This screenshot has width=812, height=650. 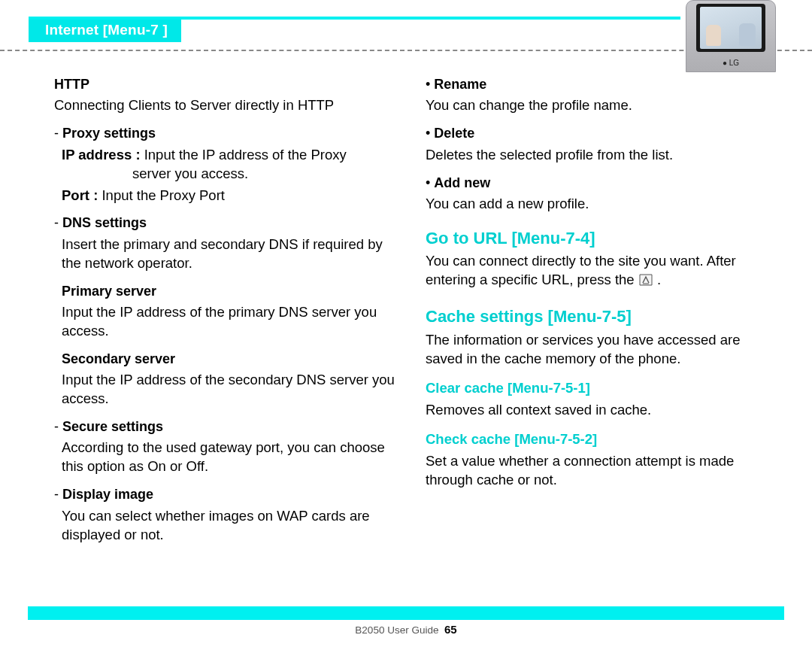 What do you see at coordinates (229, 526) in the screenshot?
I see `display-image-body: You can select whether images on WAP car…` at bounding box center [229, 526].